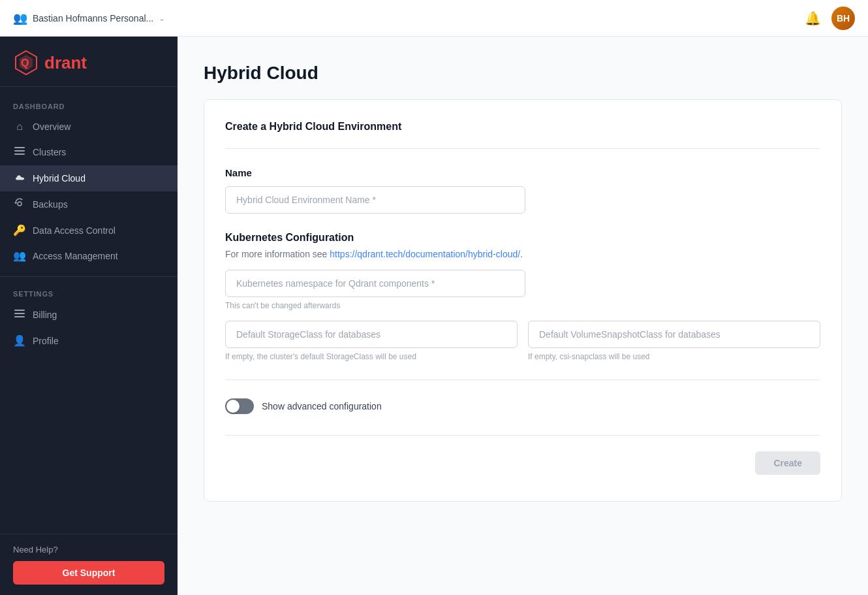 This screenshot has width=868, height=595. Describe the element at coordinates (46, 341) in the screenshot. I see `sidebar-item-label-profile: Profile` at that location.